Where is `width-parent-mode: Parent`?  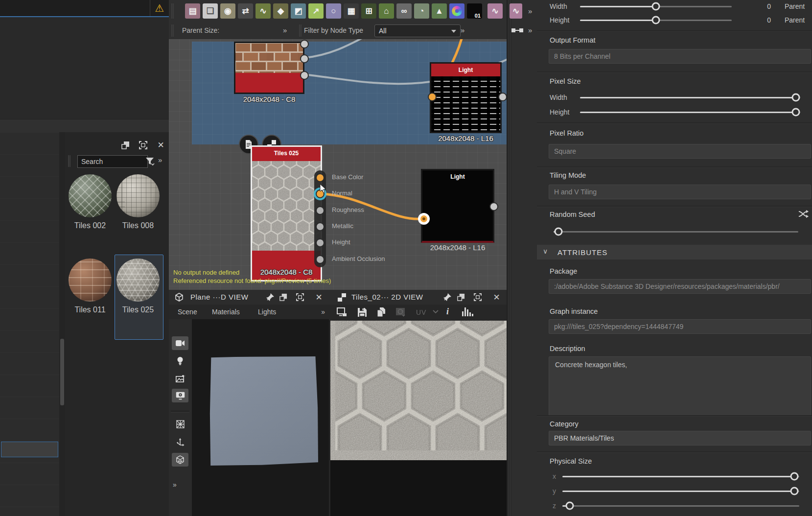 width-parent-mode: Parent is located at coordinates (797, 6).